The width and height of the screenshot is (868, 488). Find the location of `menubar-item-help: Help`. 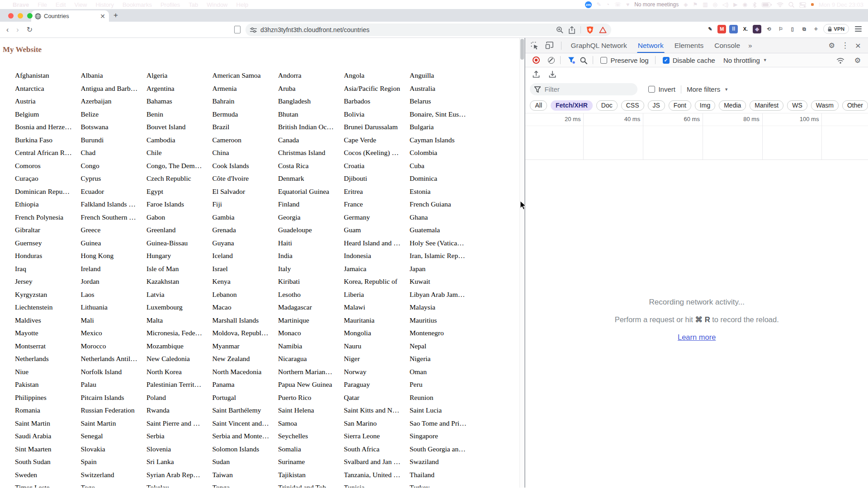

menubar-item-help: Help is located at coordinates (242, 5).